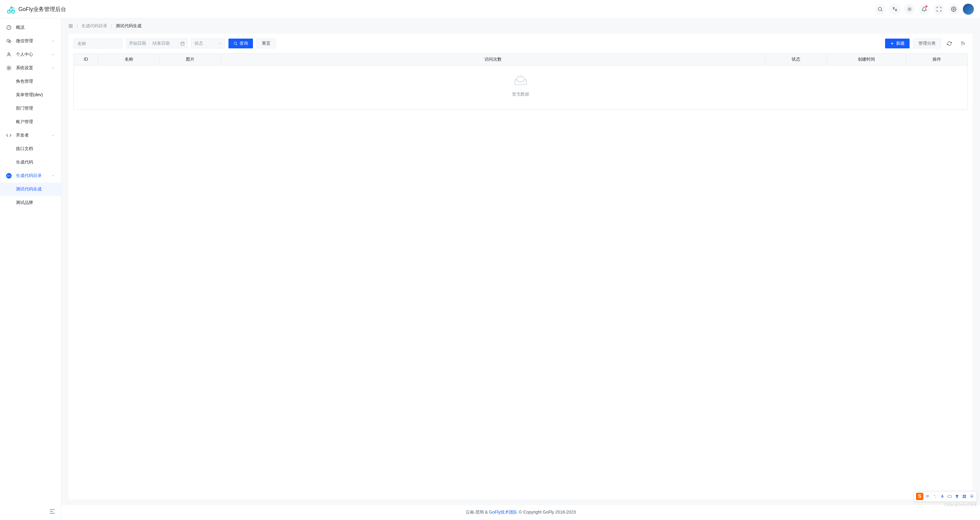 The image size is (980, 520). What do you see at coordinates (935, 496) in the screenshot?
I see `ime-punct-icon: °,` at bounding box center [935, 496].